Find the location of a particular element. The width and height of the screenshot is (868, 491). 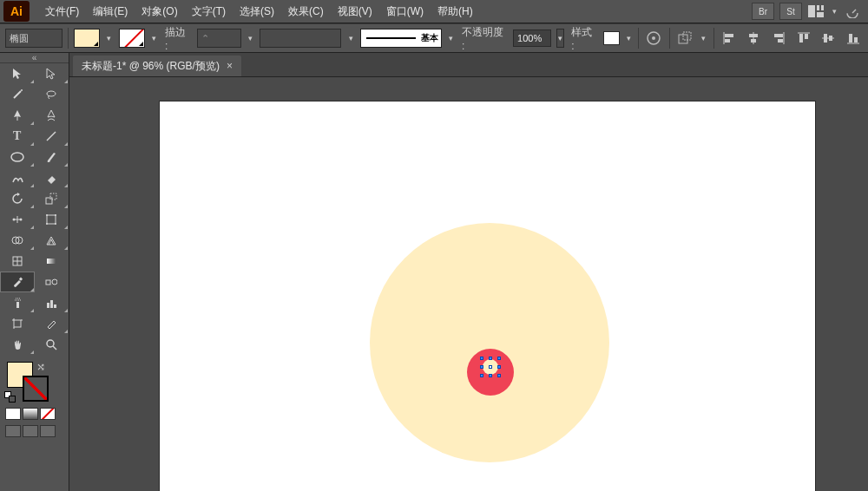

menu-edit: 编辑(E) is located at coordinates (110, 12).